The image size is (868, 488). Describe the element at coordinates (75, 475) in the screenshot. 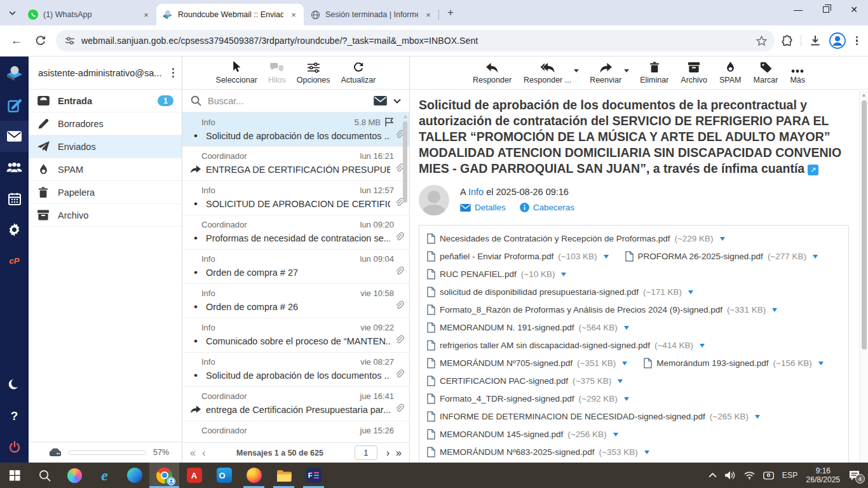

I see `taskbar-copilot-button` at that location.